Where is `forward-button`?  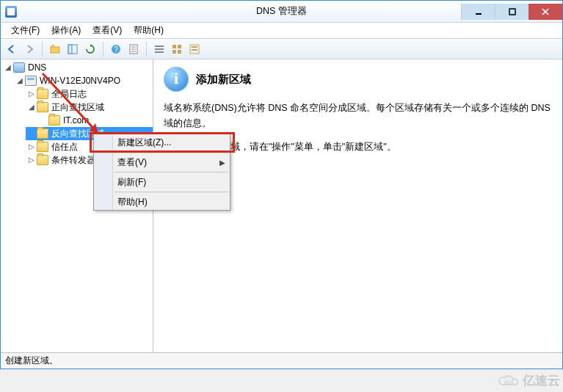
forward-button is located at coordinates (29, 49).